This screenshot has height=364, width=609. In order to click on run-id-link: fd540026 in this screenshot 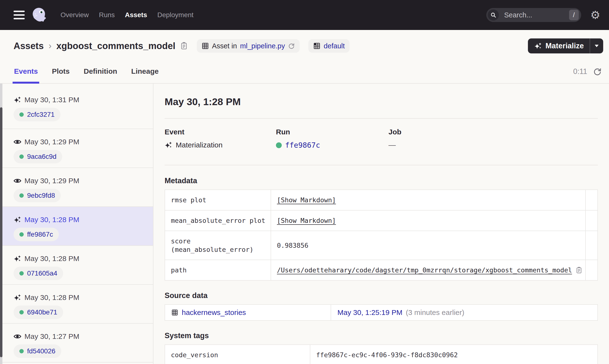, I will do `click(41, 351)`.